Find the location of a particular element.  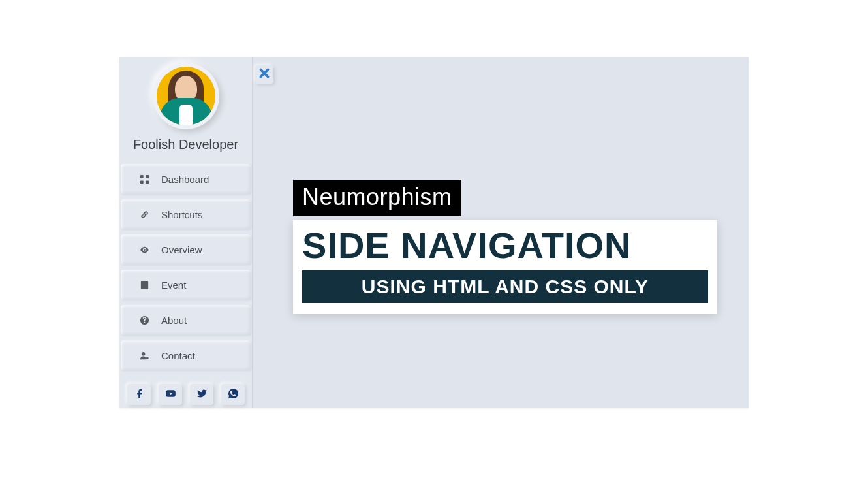

social-youtube is located at coordinates (170, 395).